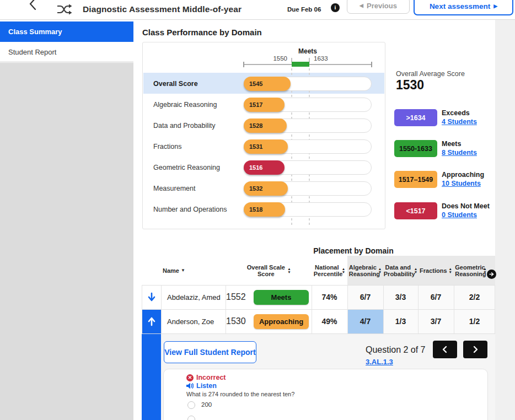 This screenshot has height=420, width=515. Describe the element at coordinates (175, 84) in the screenshot. I see `domain-label: Overall Score` at that location.